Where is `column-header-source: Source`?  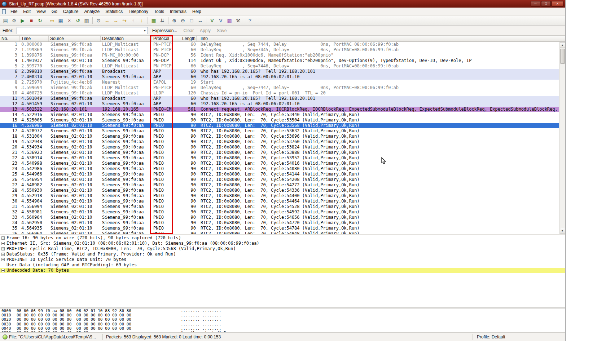
column-header-source: Source is located at coordinates (75, 39).